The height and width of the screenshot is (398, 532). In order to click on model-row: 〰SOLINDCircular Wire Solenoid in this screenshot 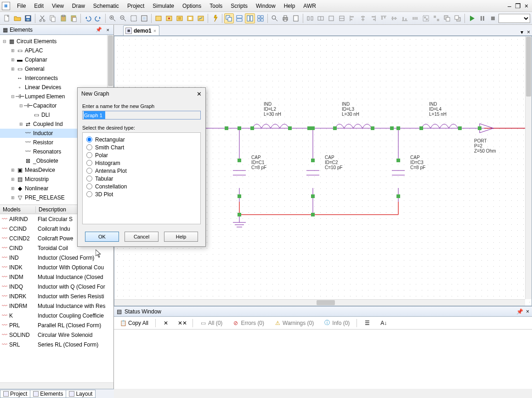, I will do `click(57, 335)`.